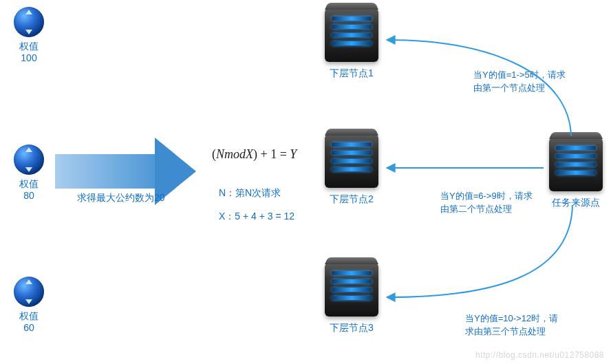  Describe the element at coordinates (501, 209) in the screenshot. I see `route-text-line: 由第二个节点处理` at that location.